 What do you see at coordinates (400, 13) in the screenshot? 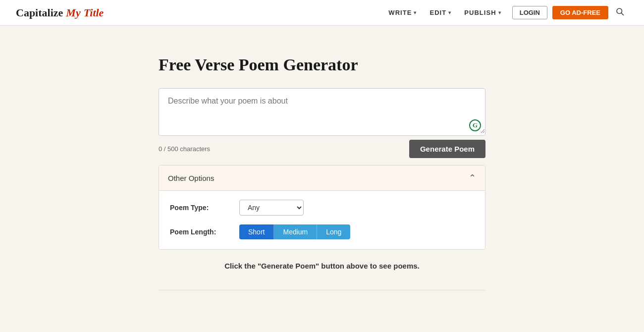
I see `nav-write-label: WRITE` at bounding box center [400, 13].